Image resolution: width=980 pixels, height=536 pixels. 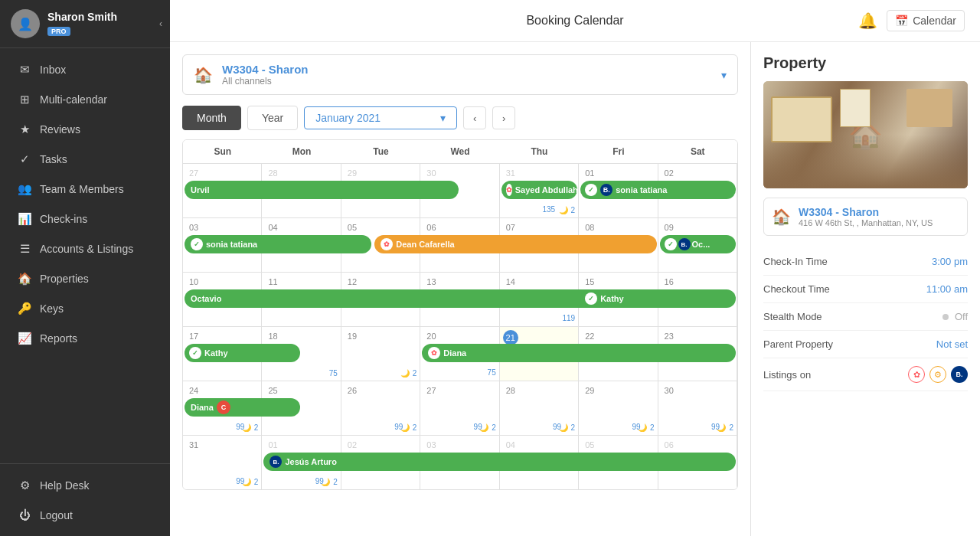 I want to click on calendar-day: 19 🌙 2, so click(x=381, y=354).